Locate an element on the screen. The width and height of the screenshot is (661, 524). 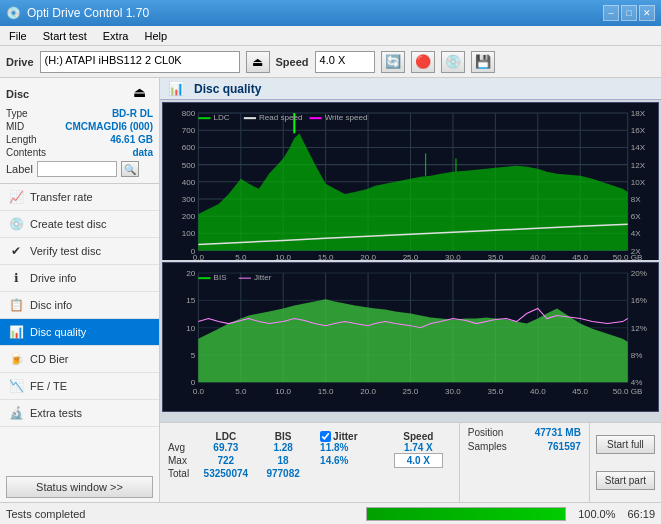
drive-info-icon: ℹ is located at coordinates (16, 278).